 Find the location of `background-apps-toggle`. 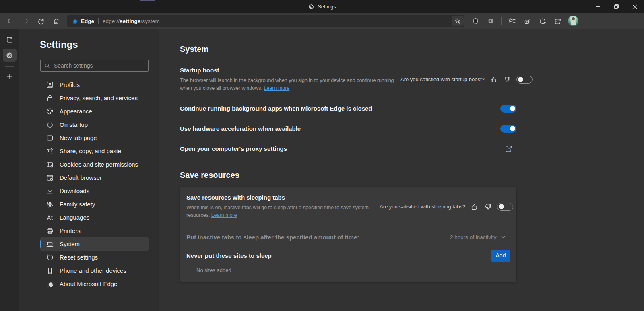

background-apps-toggle is located at coordinates (508, 109).